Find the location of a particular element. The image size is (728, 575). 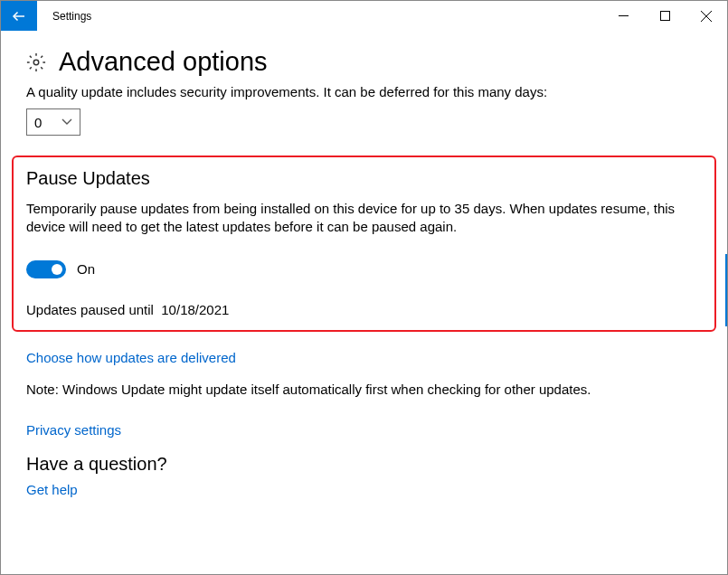

pause-description: Temporarily pause updates from being ins… is located at coordinates (364, 219).